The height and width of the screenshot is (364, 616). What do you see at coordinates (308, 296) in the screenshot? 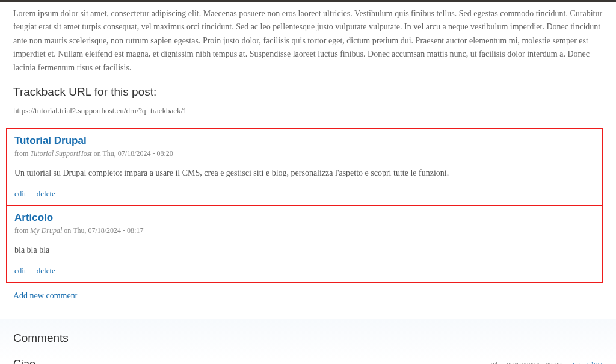
I see `add-new-comment: Add new comment` at bounding box center [308, 296].